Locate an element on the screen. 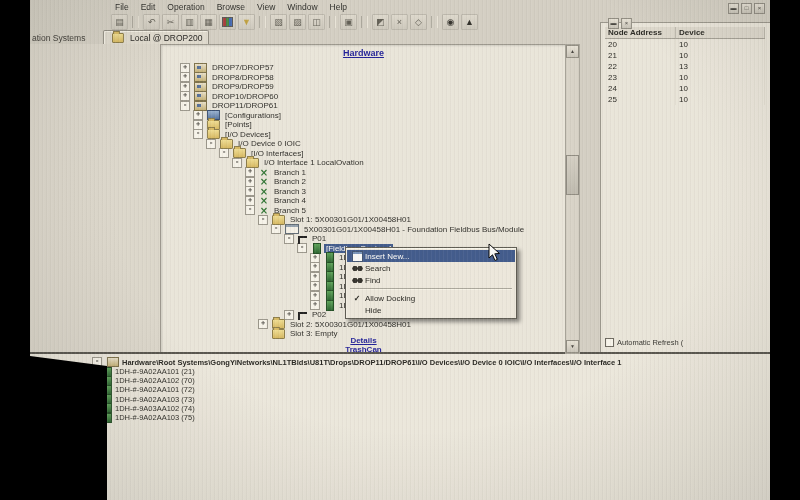 The width and height of the screenshot is (800, 500). list-item: 1DH-#-9A02AA103 (73) is located at coordinates (150, 400).